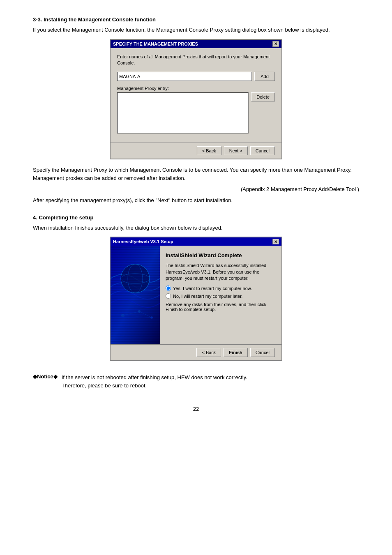  Describe the element at coordinates (196, 174) in the screenshot. I see `body-text-1: Specify the Management Proxy to which Ma…` at that location.